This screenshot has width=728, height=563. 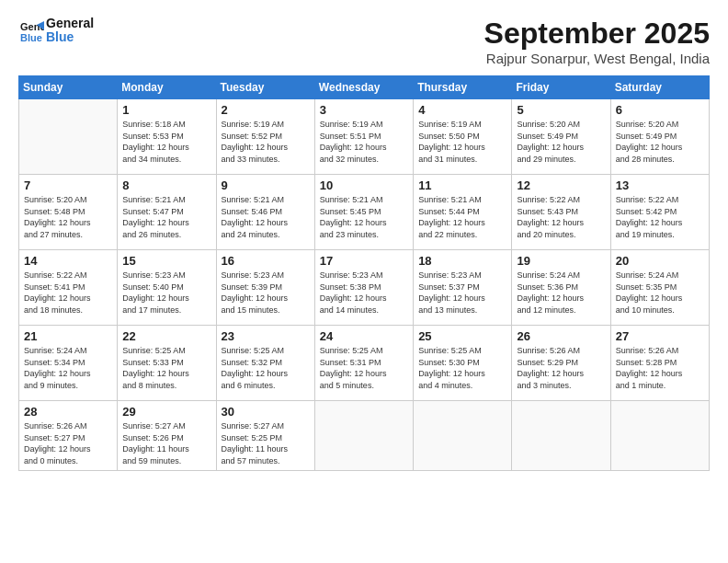 I want to click on day-info: Sunrise: 5:23 AM Sunset: 5:37 PM Dayligh…, so click(x=462, y=293).